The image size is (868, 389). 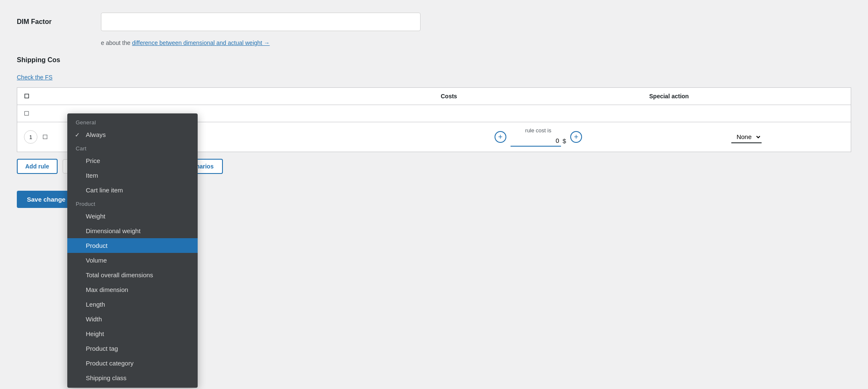 What do you see at coordinates (132, 290) in the screenshot?
I see `dropdown-item-max-dimension: Max dimension` at bounding box center [132, 290].